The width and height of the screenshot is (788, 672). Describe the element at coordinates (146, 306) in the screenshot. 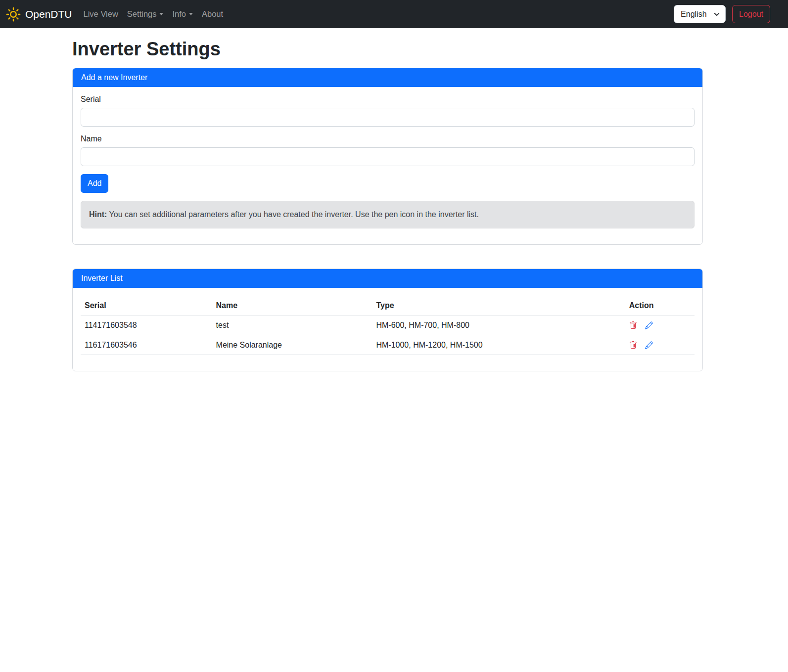

I see `column-header-serial: Serial` at that location.